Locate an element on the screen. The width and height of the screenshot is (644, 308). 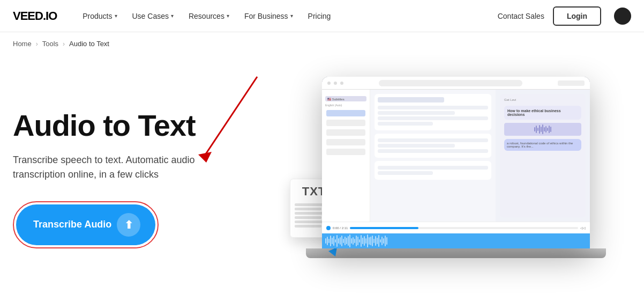
nav-links: Products ▾ Use Cases ▾ Resources ▾ For B… is located at coordinates (287, 16).